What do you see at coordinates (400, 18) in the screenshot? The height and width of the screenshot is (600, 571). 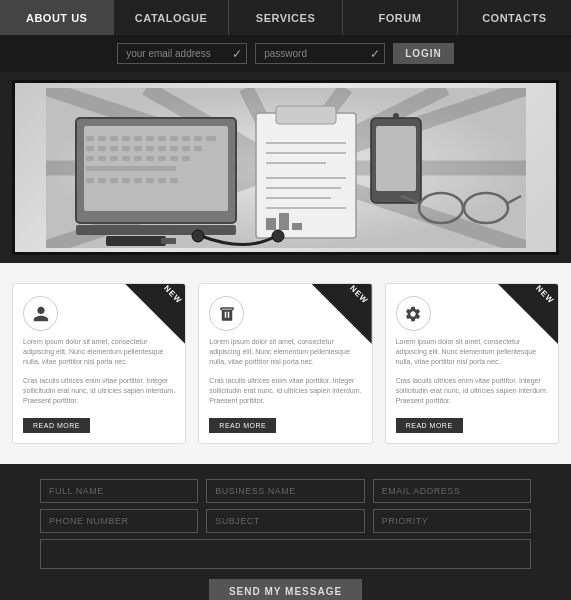 I see `nav-item-forum: FORUM` at bounding box center [400, 18].